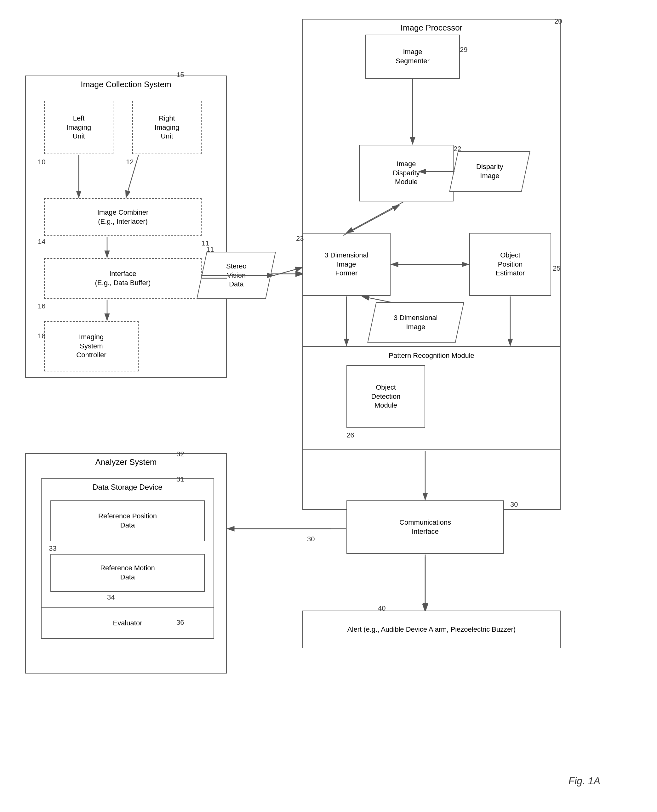  I want to click on analyzer-system-label: Analyzer System, so click(126, 462).